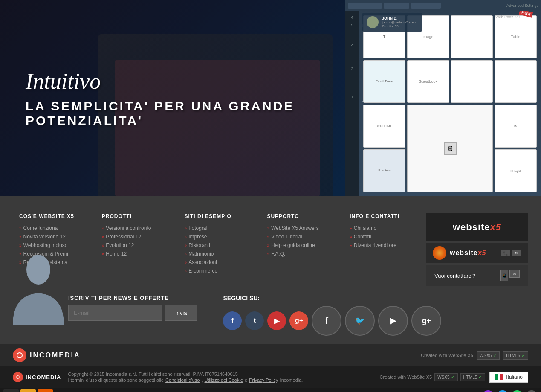 The height and width of the screenshot is (392, 541). Describe the element at coordinates (220, 262) in the screenshot. I see `footer-col3-link-5: » Associazioni` at that location.